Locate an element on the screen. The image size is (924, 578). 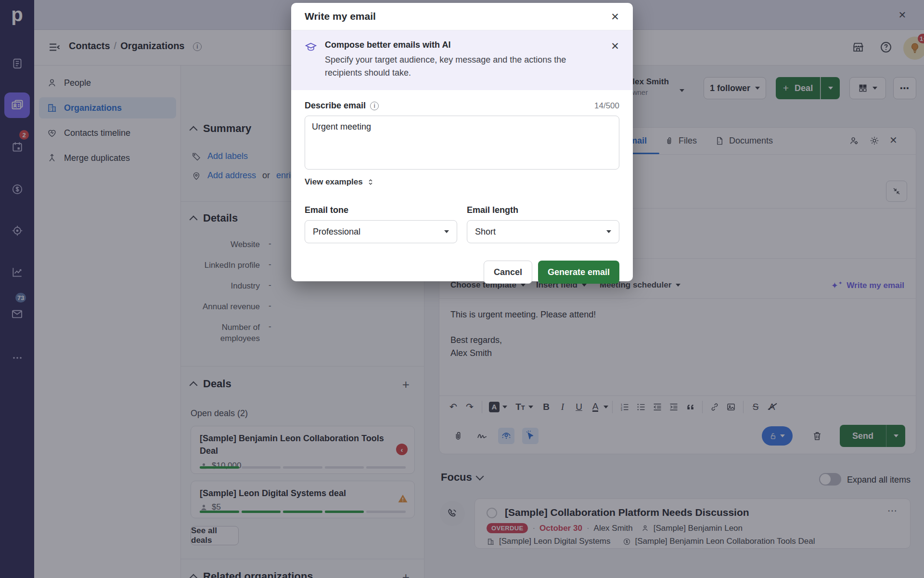
email-length-label: Email length is located at coordinates (543, 210).